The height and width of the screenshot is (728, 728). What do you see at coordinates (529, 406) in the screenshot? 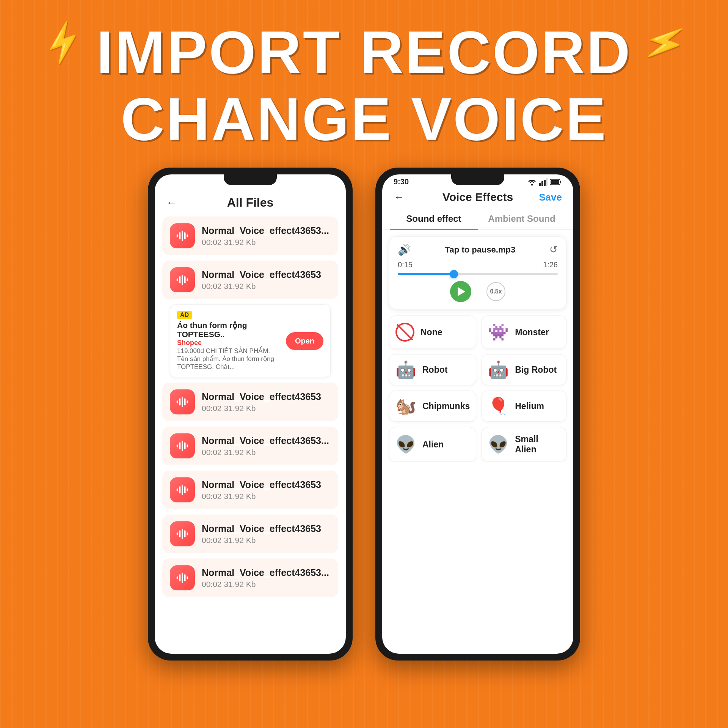
I see `effect-name-helium: Helium` at bounding box center [529, 406].